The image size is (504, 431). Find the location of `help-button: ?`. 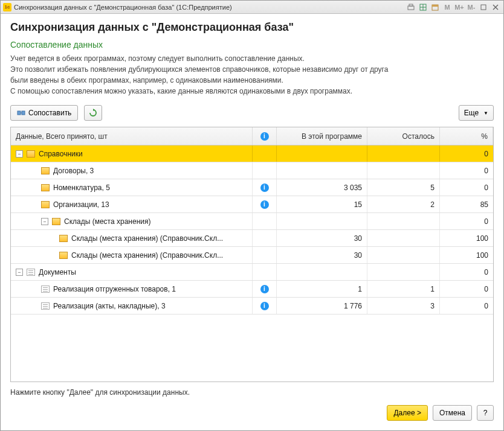

help-button: ? is located at coordinates (485, 413).